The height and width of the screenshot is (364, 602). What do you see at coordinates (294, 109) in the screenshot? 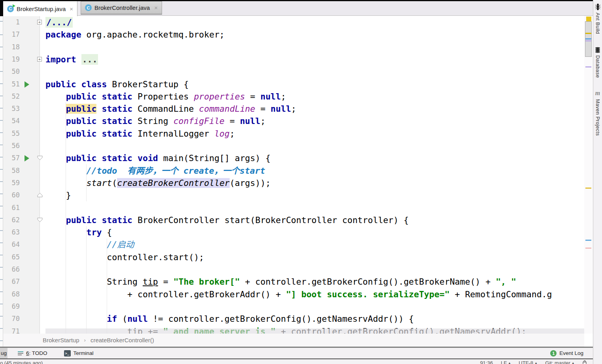
I see `code-line: 53 public static CommandLine commandLine…` at bounding box center [294, 109].